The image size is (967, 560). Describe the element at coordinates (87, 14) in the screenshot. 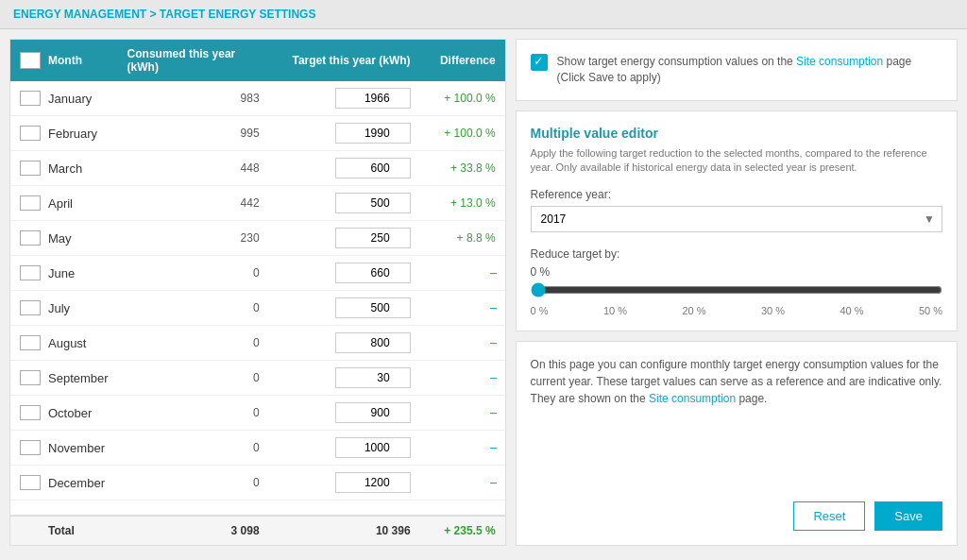

I see `breadcrumb-prefix: Energy management >` at that location.